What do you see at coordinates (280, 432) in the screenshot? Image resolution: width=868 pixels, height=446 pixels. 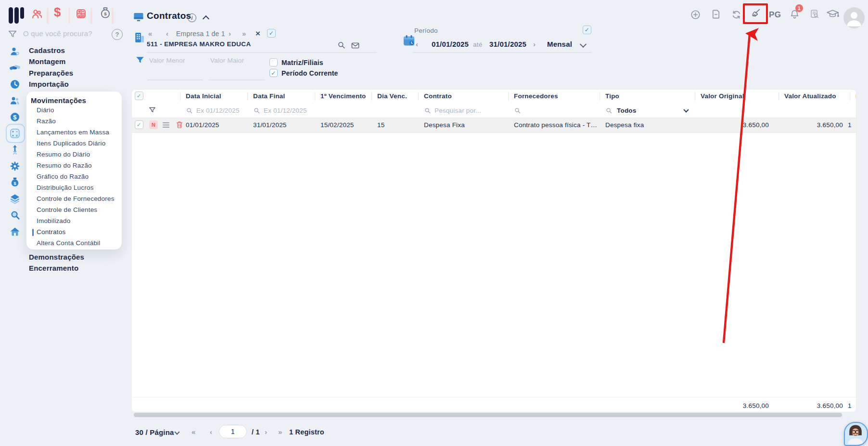 I see `pagination-last-button: »` at bounding box center [280, 432].